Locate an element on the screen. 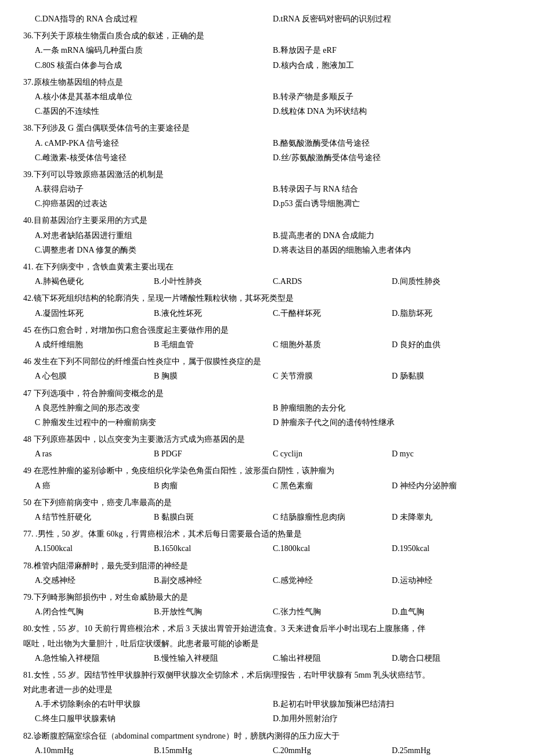 The height and width of the screenshot is (756, 534). question-41: 41. 在下列病变中，含铁血黄素主要出现在 A.肺褐色硬化 B.小叶性肺炎 C.… is located at coordinates (267, 274).